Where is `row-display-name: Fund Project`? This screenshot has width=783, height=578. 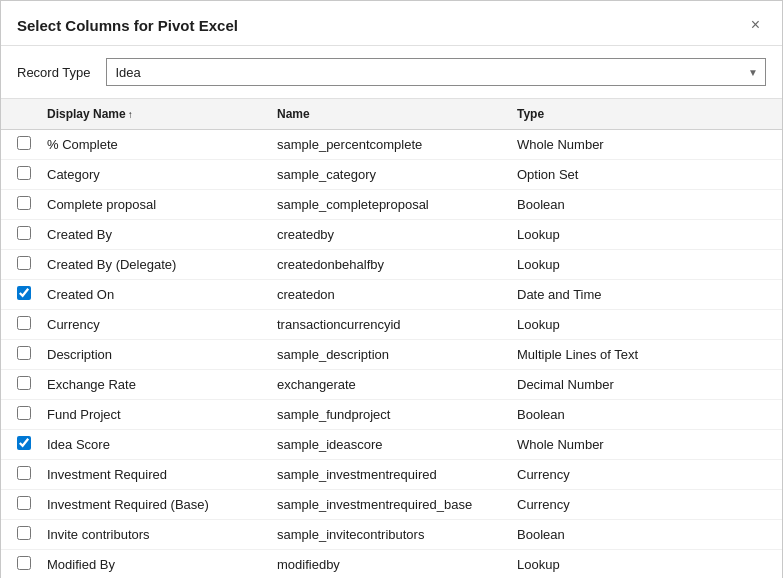
row-display-name: Fund Project is located at coordinates (154, 415).